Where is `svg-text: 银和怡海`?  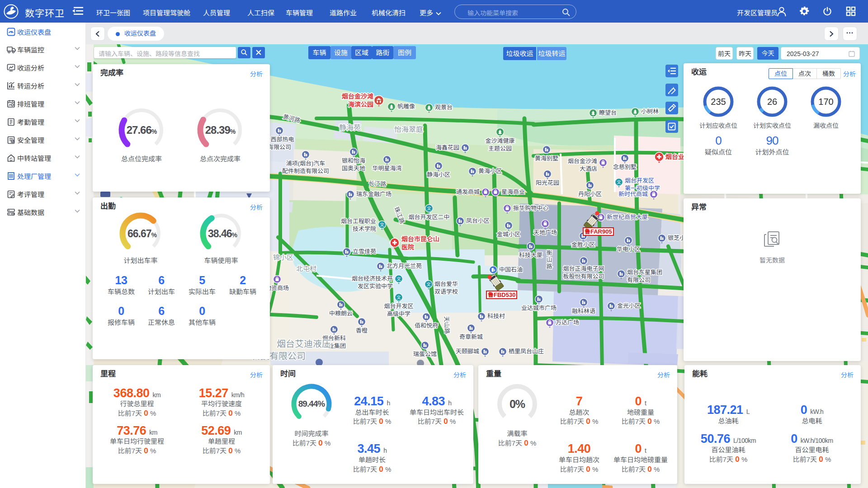
svg-text: 银和怡海 is located at coordinates (354, 161).